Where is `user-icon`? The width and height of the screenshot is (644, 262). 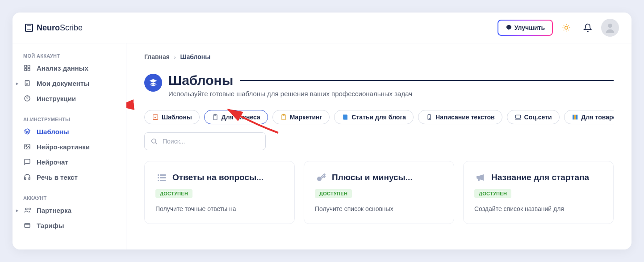
user-icon is located at coordinates (610, 28).